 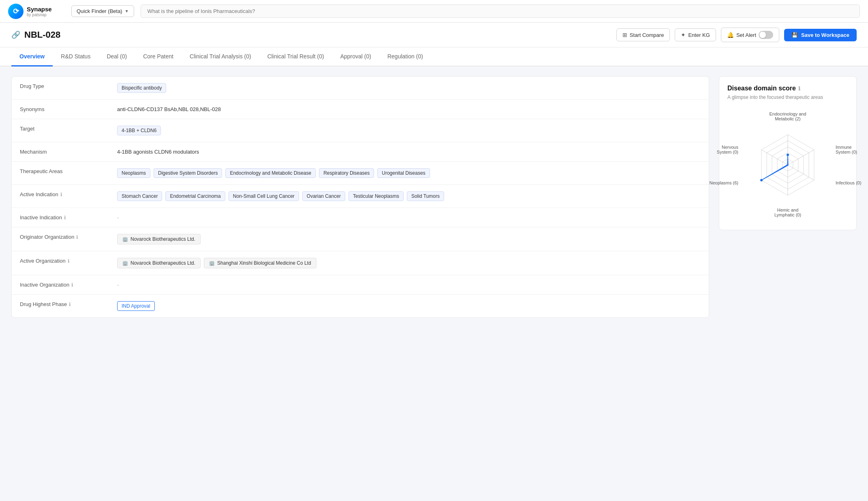 I want to click on svg-text: Metabolic (2), so click(x=788, y=119).